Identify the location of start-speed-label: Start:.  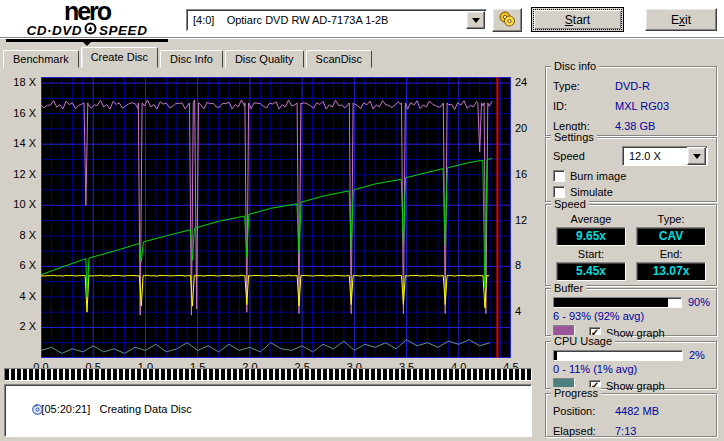
(591, 254).